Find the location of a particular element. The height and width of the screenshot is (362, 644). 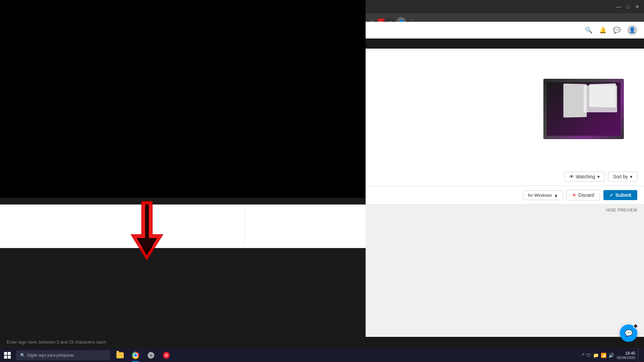

notification-dot is located at coordinates (636, 326).